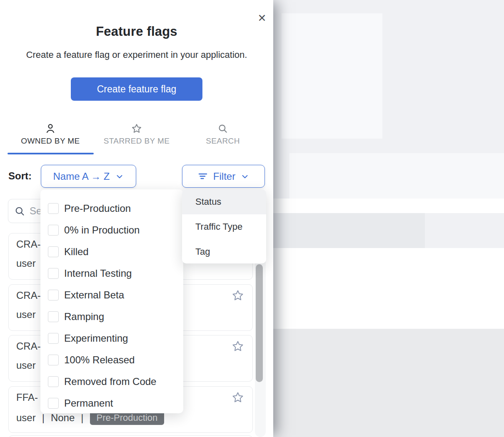 Image resolution: width=504 pixels, height=437 pixels. What do you see at coordinates (98, 273) in the screenshot?
I see `menu-item-label: Internal Testing` at bounding box center [98, 273].